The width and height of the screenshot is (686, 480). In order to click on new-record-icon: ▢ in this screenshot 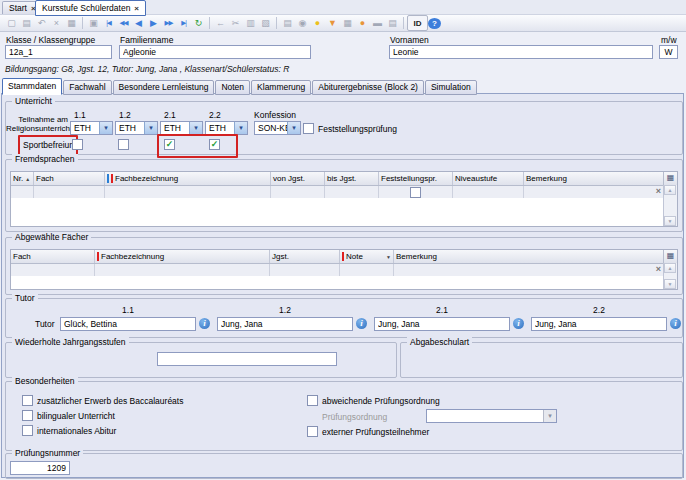, I will do `click(12, 23)`.